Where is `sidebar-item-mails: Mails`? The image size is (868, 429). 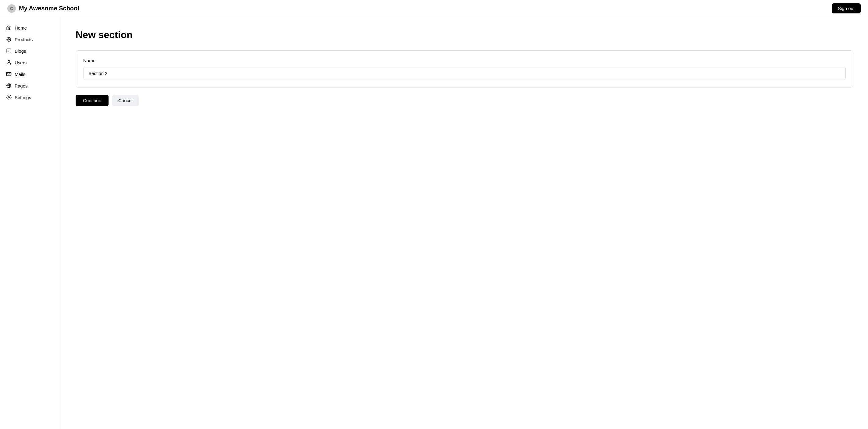
sidebar-item-mails: Mails is located at coordinates (30, 74).